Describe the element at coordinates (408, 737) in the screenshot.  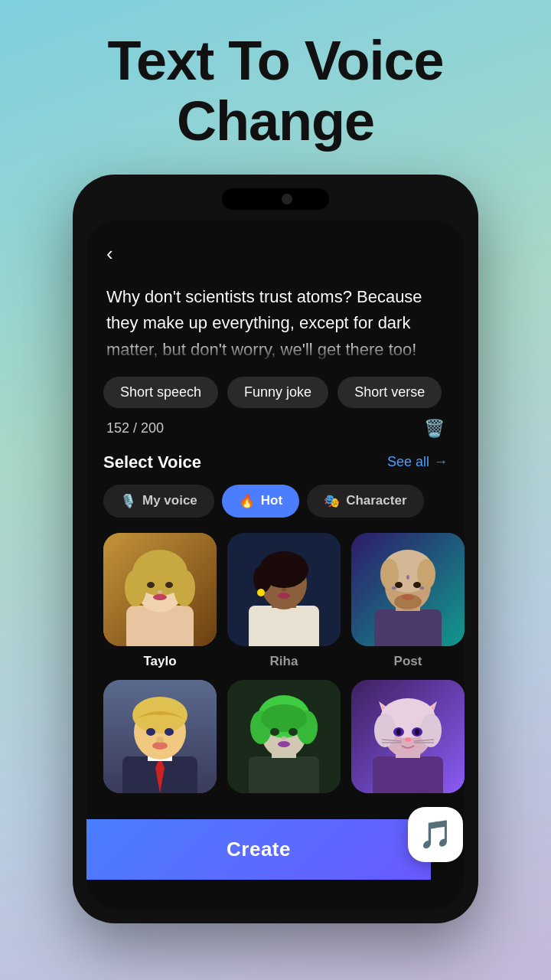
I see `voice-avatar-cat` at that location.